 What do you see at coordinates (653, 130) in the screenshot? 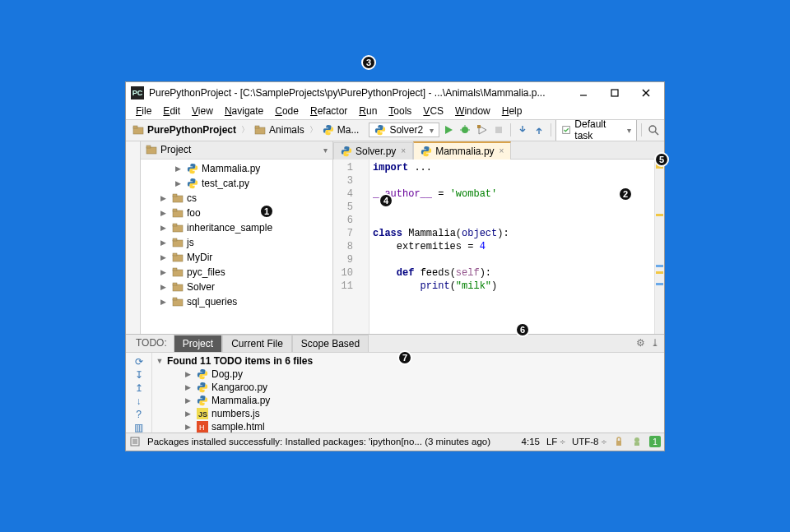
I see `search-everywhere-button` at bounding box center [653, 130].